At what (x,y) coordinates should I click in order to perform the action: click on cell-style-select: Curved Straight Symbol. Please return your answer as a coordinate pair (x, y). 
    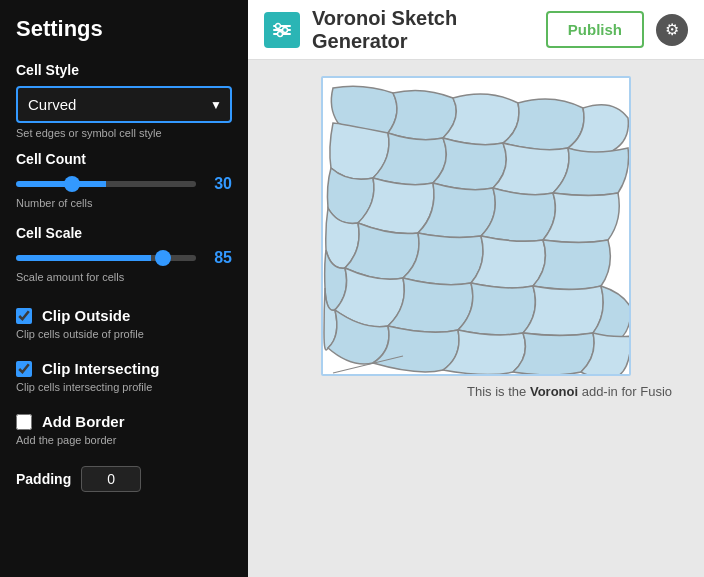
    Looking at the image, I should click on (124, 104).